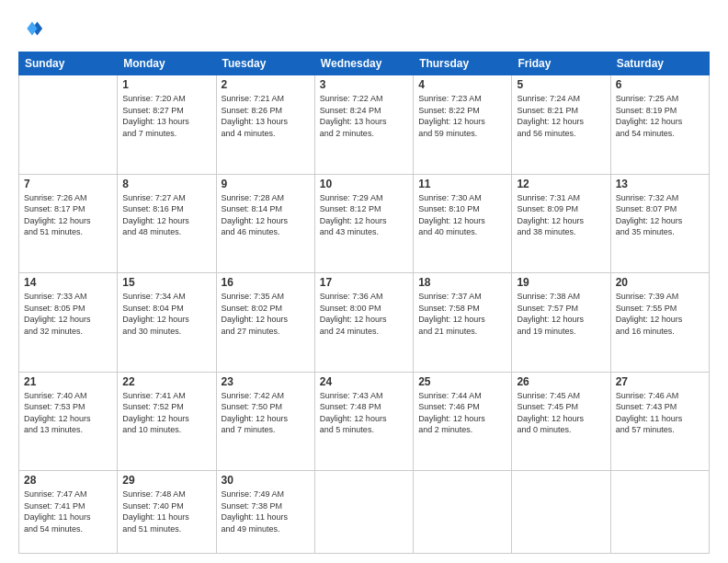 This screenshot has width=728, height=563. What do you see at coordinates (266, 382) in the screenshot?
I see `day-number: 23` at bounding box center [266, 382].